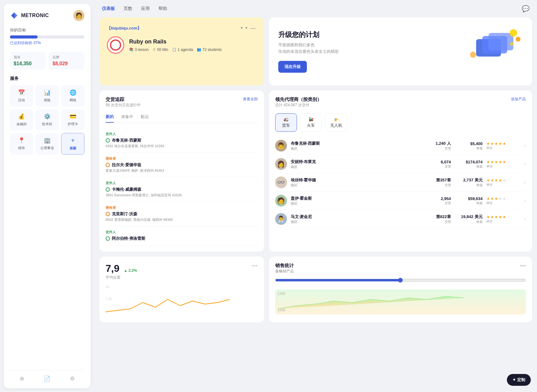 Image resolution: width=537 pixels, height=392 pixels. What do you see at coordinates (182, 171) in the screenshot?
I see `delivery-card: 交货追踪 56 次交付正在进行中 查看全部 新的 准备中 船运 发件人 布鲁克林…` at bounding box center [182, 171].